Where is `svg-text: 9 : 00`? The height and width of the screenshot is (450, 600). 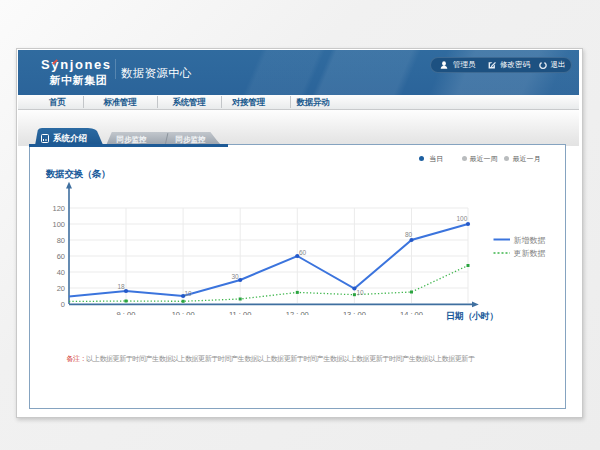 svg-text: 9 : 00 is located at coordinates (126, 312).